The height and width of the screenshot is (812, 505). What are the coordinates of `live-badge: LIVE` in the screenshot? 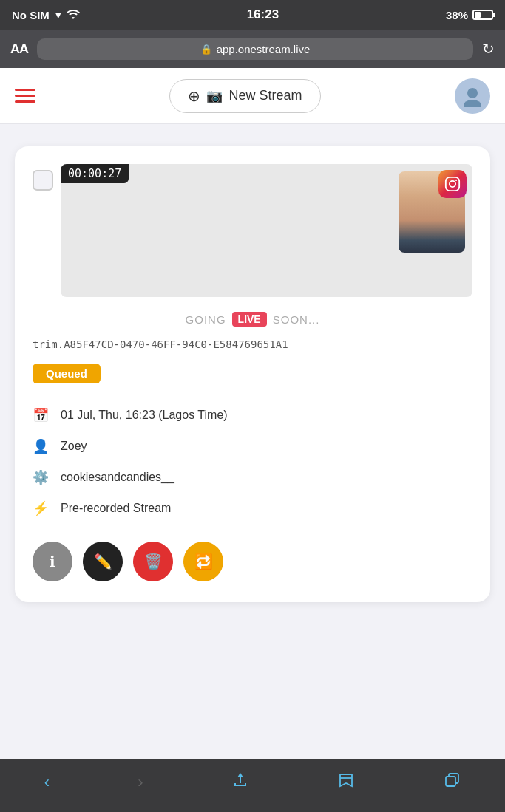 It's located at (250, 319).